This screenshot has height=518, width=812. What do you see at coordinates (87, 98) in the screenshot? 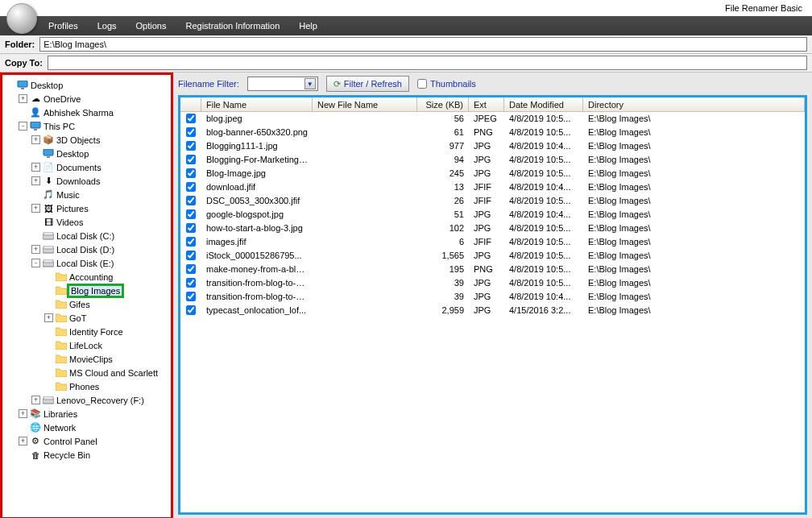
I see `tree-item: +☁OneDrive` at bounding box center [87, 98].